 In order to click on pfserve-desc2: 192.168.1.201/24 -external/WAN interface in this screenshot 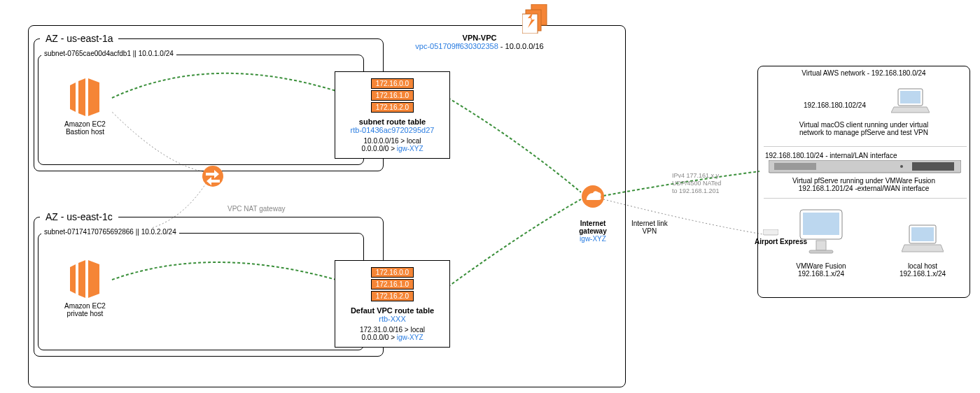, I will do `click(864, 189)`.